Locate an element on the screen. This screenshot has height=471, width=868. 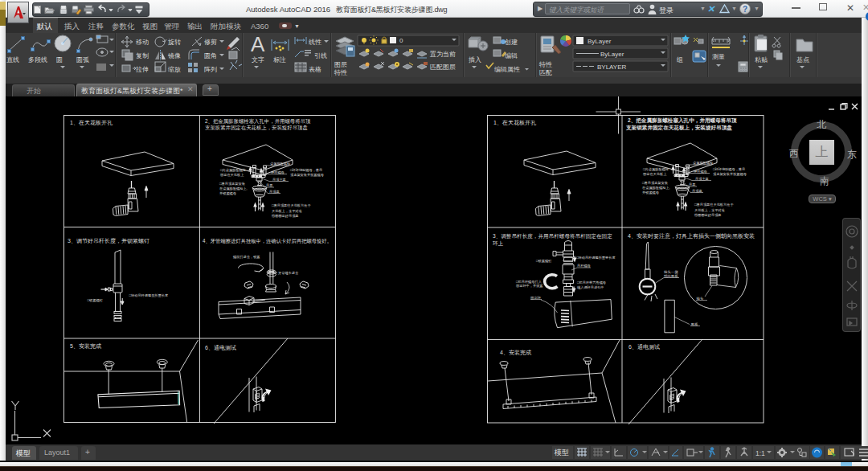
svg-text: 3、调节好吊杆长度，并锁紧螺钉 is located at coordinates (108, 241).